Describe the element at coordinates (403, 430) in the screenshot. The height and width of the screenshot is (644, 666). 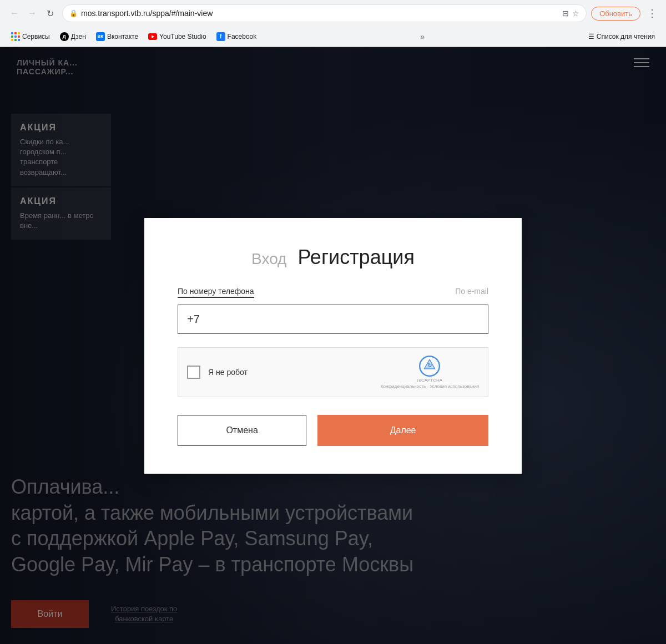
I see `next-button: Далее` at that location.